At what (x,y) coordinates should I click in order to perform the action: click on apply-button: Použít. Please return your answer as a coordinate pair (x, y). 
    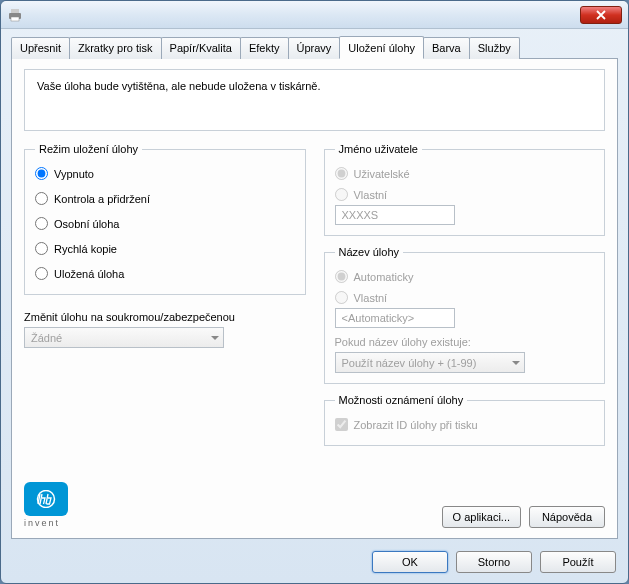
    Looking at the image, I should click on (578, 562).